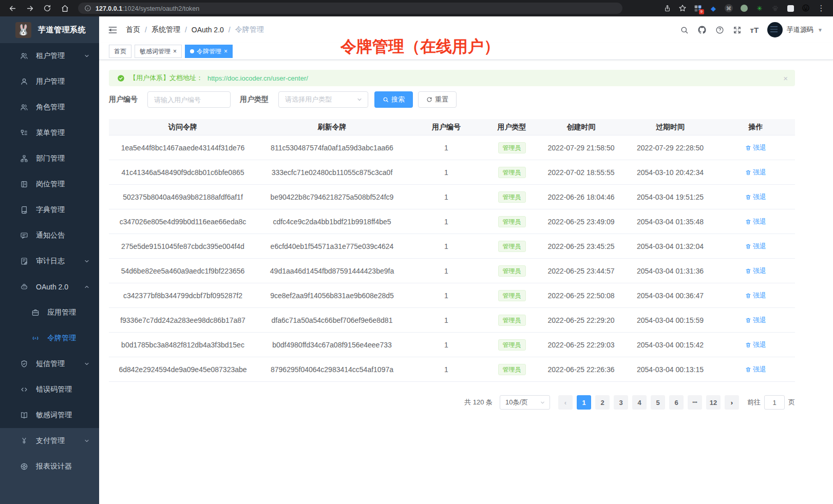  Describe the element at coordinates (429, 100) in the screenshot. I see `refresh-icon` at that location.